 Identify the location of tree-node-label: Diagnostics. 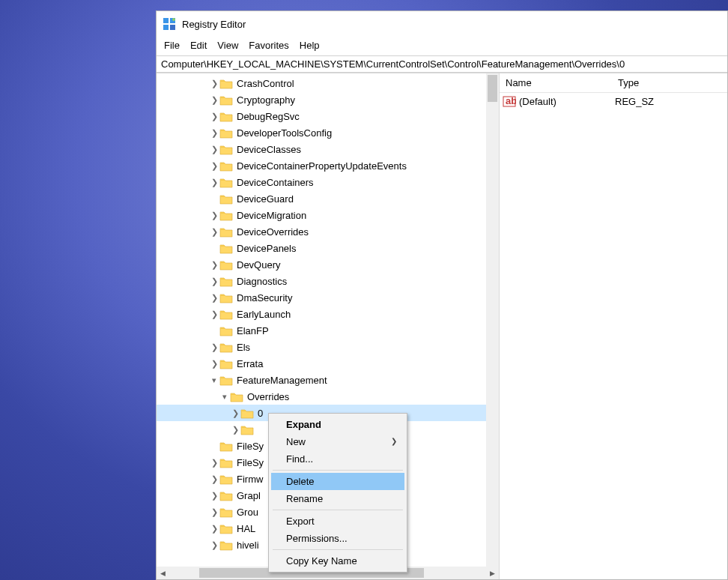
(262, 282).